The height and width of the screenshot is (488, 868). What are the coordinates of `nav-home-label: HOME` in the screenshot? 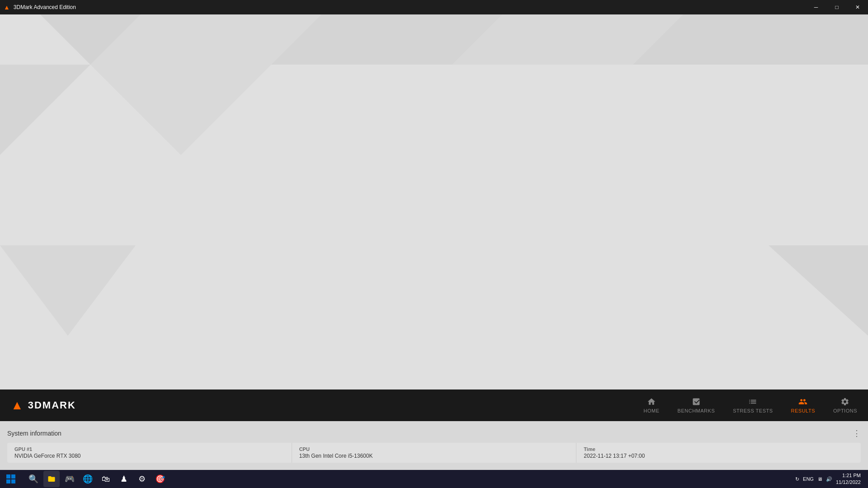 It's located at (652, 411).